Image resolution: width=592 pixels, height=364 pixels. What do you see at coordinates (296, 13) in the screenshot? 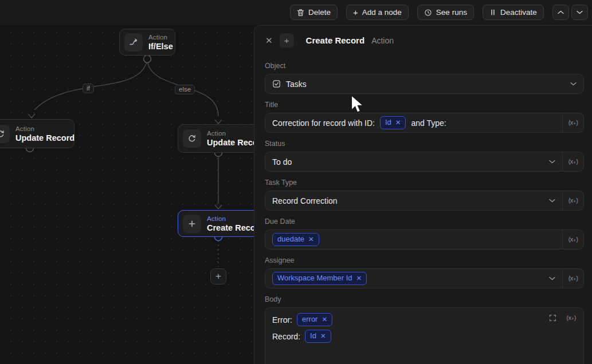
I see `top-toolbar: Delete + Add a node See runs Deactivate` at bounding box center [296, 13].